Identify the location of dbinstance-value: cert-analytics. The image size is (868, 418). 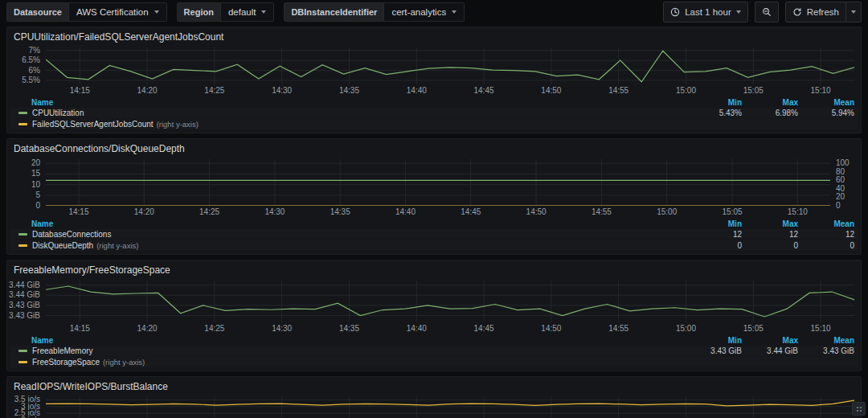
(424, 12).